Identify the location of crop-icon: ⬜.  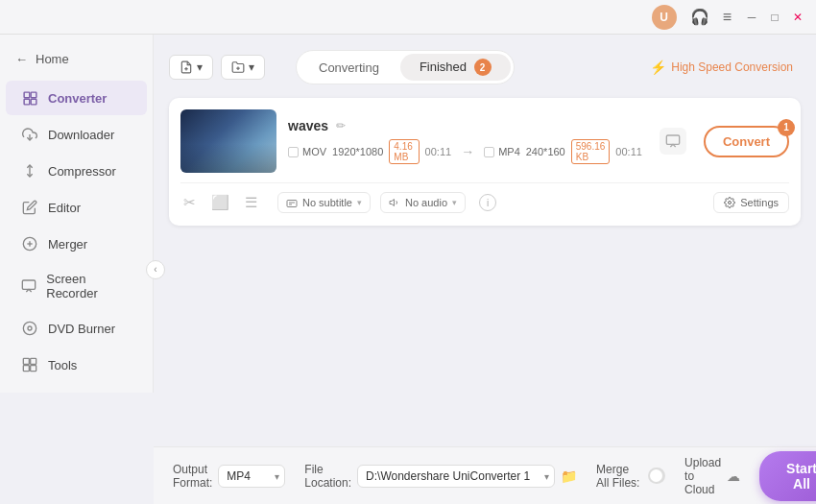
(221, 203).